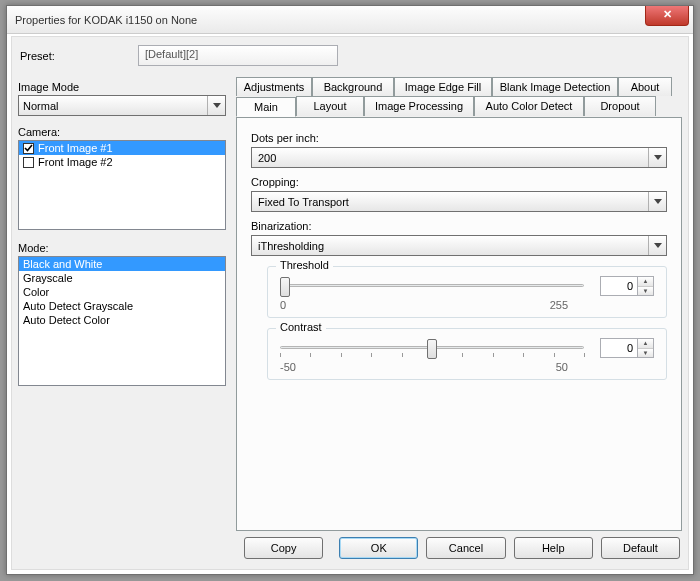 The image size is (700, 581). I want to click on camera-item-label: Front Image #1, so click(76, 148).